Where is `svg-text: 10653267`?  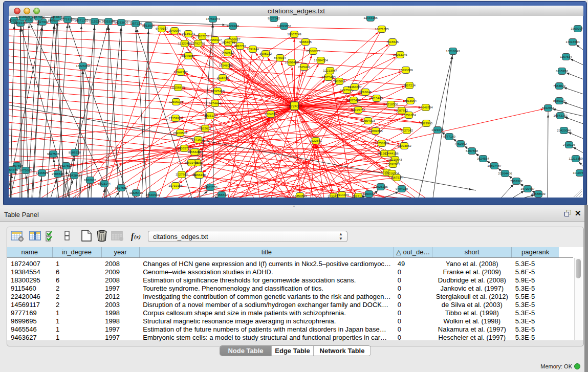 svg-text: 10653267 is located at coordinates (194, 151).